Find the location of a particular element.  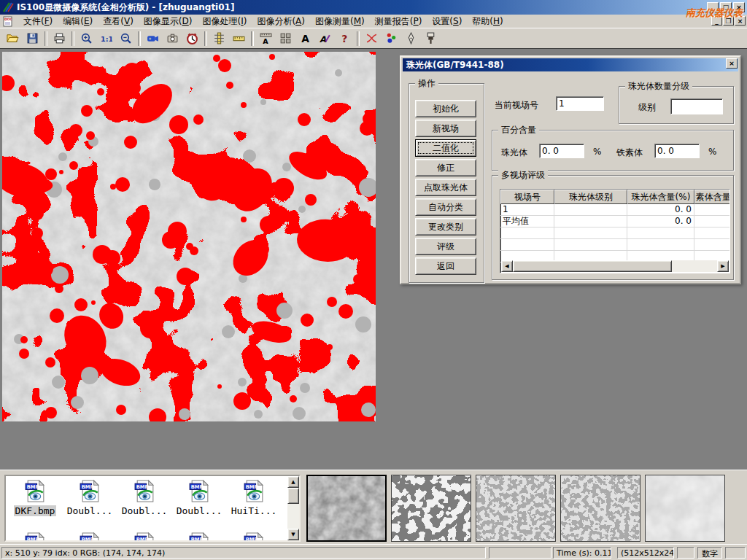

save-icon is located at coordinates (32, 38).